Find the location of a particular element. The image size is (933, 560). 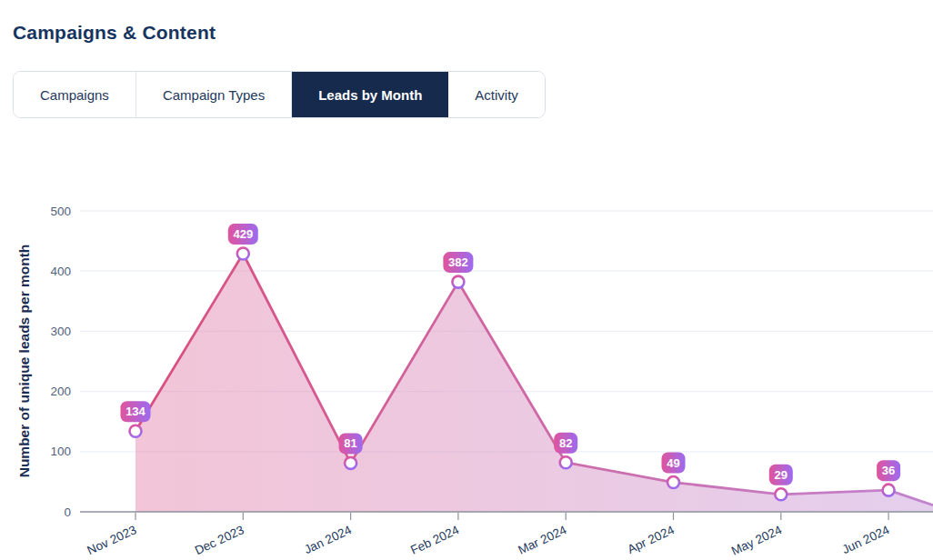

y-axis-tick-label: 400 is located at coordinates (60, 271).